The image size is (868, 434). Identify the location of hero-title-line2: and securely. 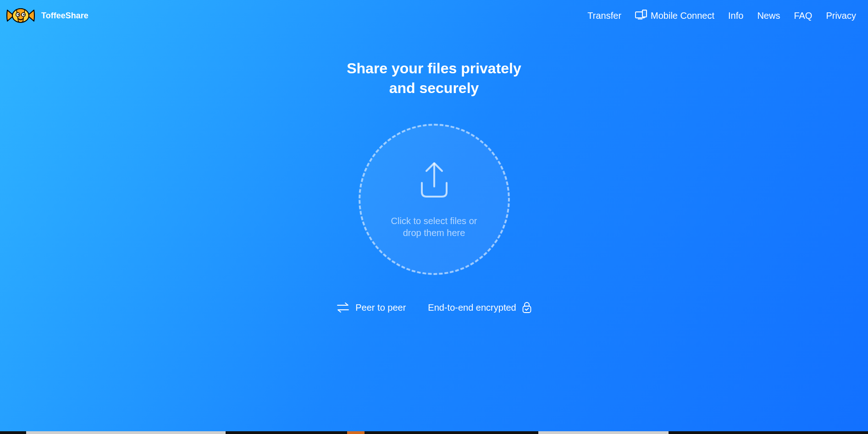
(434, 88).